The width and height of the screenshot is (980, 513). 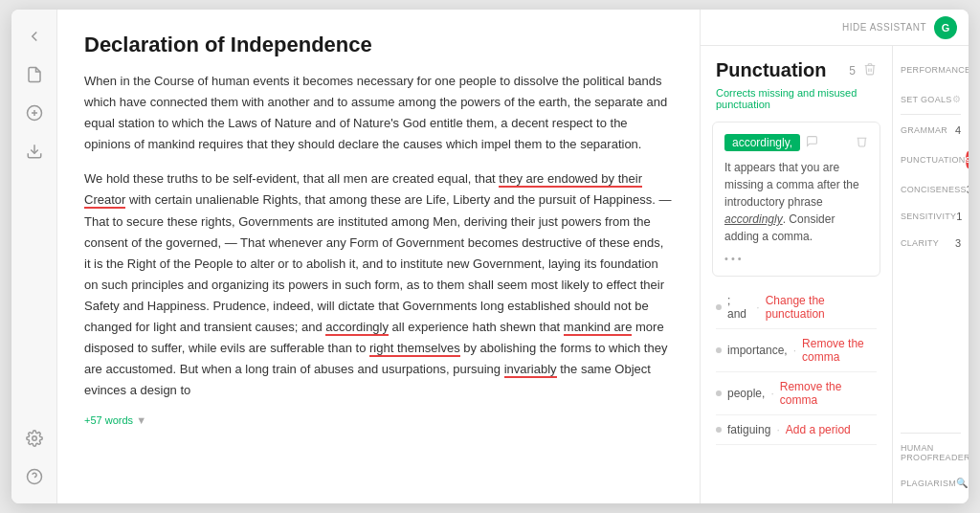 What do you see at coordinates (930, 243) in the screenshot?
I see `stat-clarity: CLARITY 3` at bounding box center [930, 243].